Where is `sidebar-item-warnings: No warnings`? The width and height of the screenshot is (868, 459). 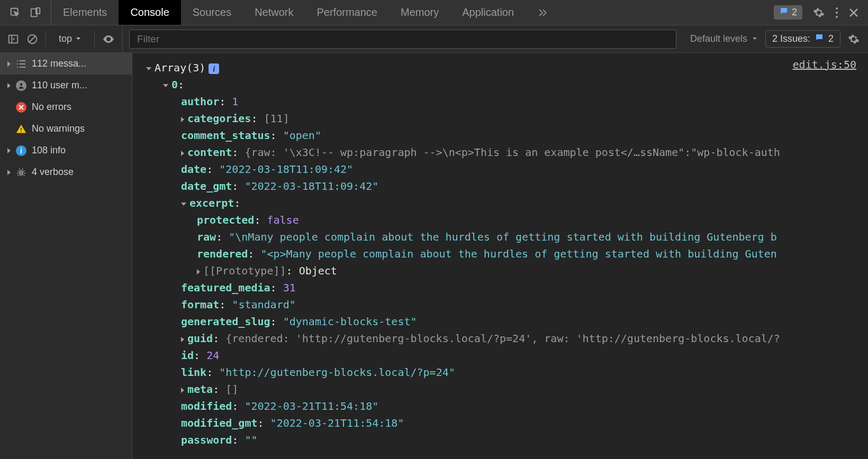 sidebar-item-warnings: No warnings is located at coordinates (66, 129).